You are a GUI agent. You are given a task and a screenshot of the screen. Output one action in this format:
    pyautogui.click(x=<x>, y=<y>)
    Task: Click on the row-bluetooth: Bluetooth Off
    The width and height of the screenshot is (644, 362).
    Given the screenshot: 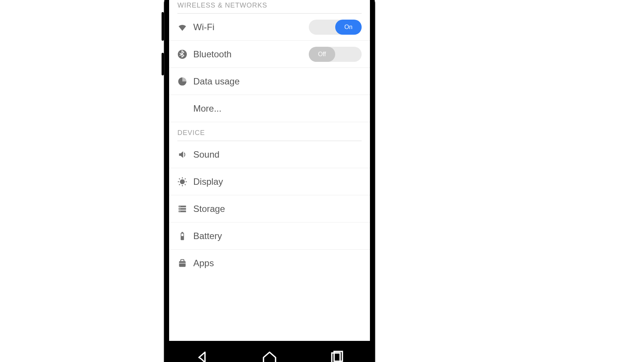 What is the action you would take?
    pyautogui.click(x=270, y=54)
    